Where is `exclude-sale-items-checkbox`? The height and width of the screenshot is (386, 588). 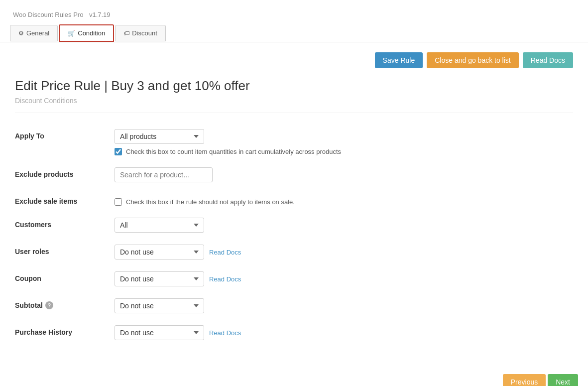 exclude-sale-items-checkbox is located at coordinates (118, 202).